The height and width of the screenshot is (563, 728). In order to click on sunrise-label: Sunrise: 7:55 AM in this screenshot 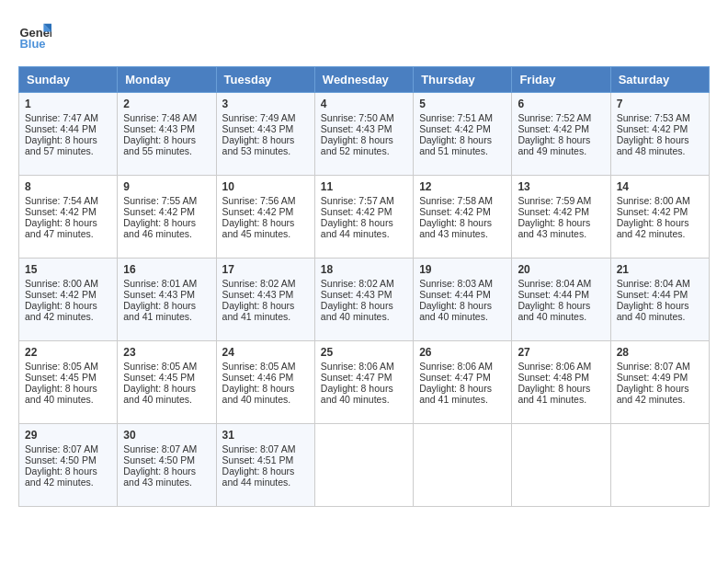, I will do `click(160, 201)`.